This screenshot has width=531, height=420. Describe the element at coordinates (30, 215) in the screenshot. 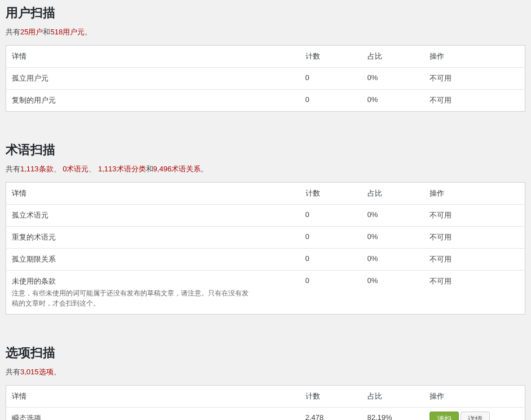

I see `row-title: 孤立术语元` at that location.